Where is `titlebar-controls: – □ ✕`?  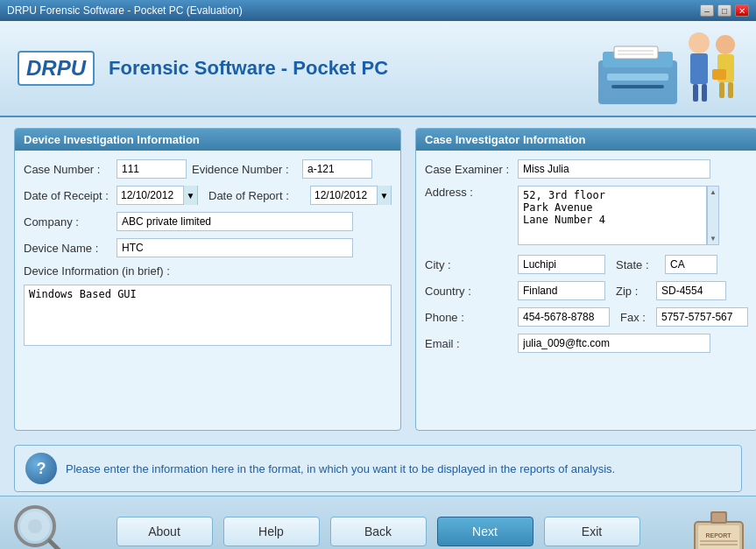
titlebar-controls: – □ ✕ is located at coordinates (724, 11).